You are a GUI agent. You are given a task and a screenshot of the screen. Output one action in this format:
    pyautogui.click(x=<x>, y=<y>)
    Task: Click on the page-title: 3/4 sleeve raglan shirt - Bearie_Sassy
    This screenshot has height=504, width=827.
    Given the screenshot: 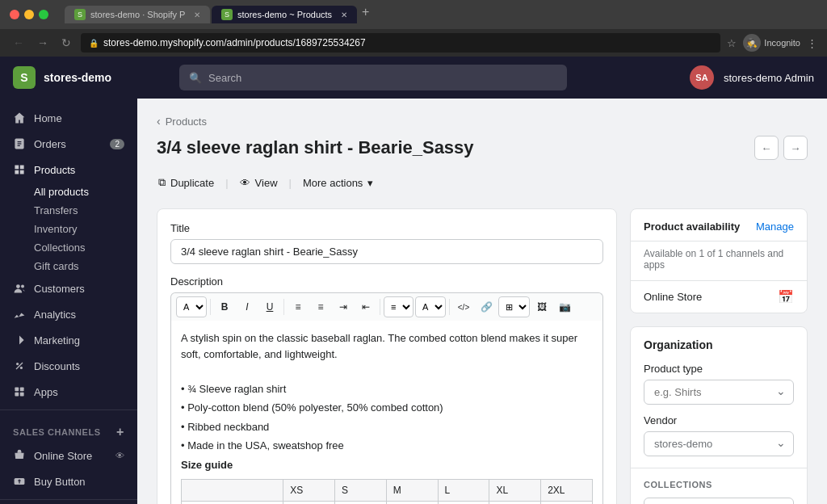 What is the action you would take?
    pyautogui.click(x=315, y=148)
    